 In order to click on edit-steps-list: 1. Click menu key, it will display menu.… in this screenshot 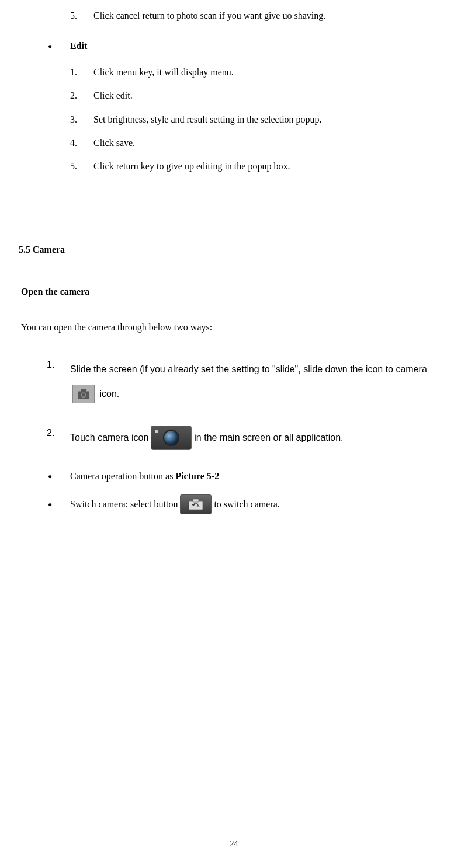, I will do `click(263, 120)`.